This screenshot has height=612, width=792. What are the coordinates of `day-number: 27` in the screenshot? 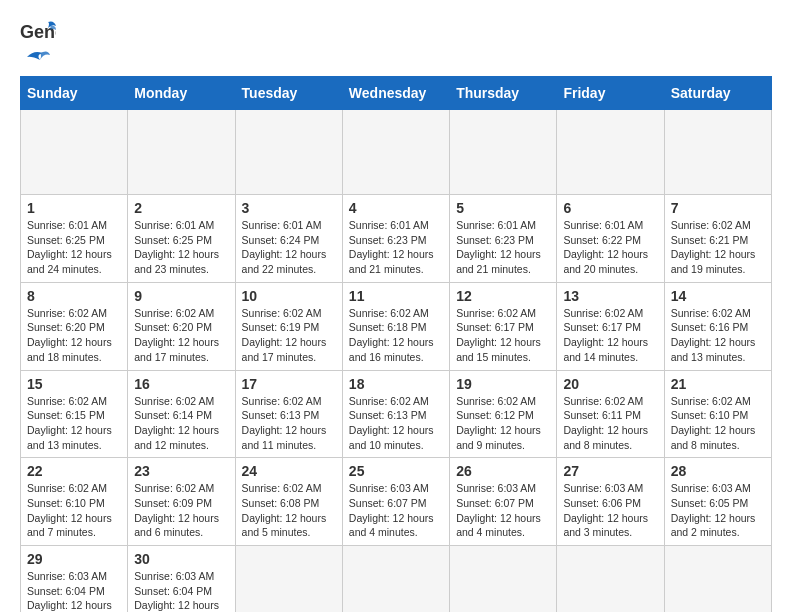 It's located at (610, 471).